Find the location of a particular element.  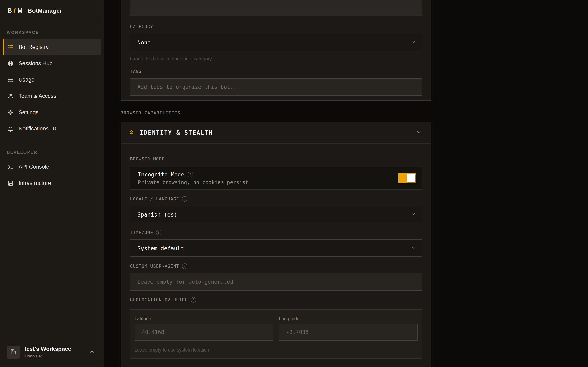

description-textarea is located at coordinates (276, 8).